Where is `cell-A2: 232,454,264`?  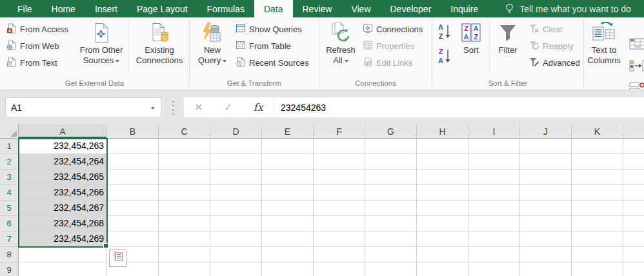
cell-A2: 232,454,264 is located at coordinates (63, 162).